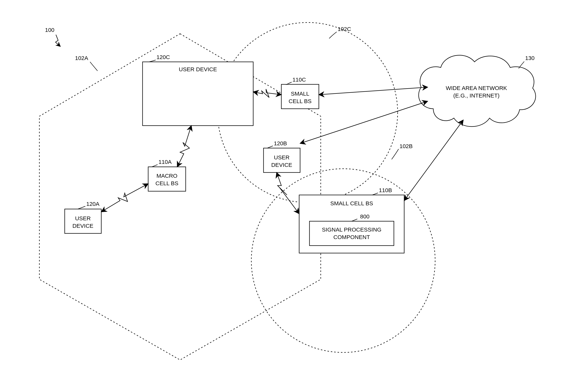  Describe the element at coordinates (364, 122) in the screenshot. I see `link-macro-to-wan` at that location.